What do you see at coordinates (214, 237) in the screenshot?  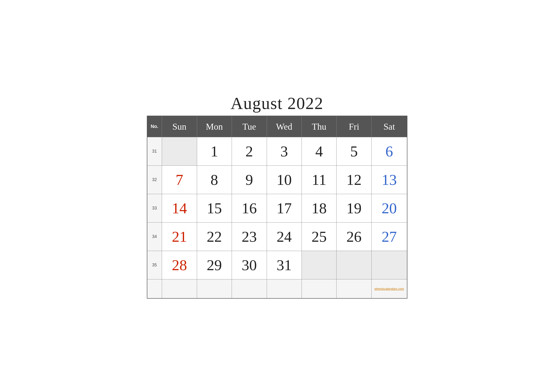 I see `day-cell: 22` at bounding box center [214, 237].